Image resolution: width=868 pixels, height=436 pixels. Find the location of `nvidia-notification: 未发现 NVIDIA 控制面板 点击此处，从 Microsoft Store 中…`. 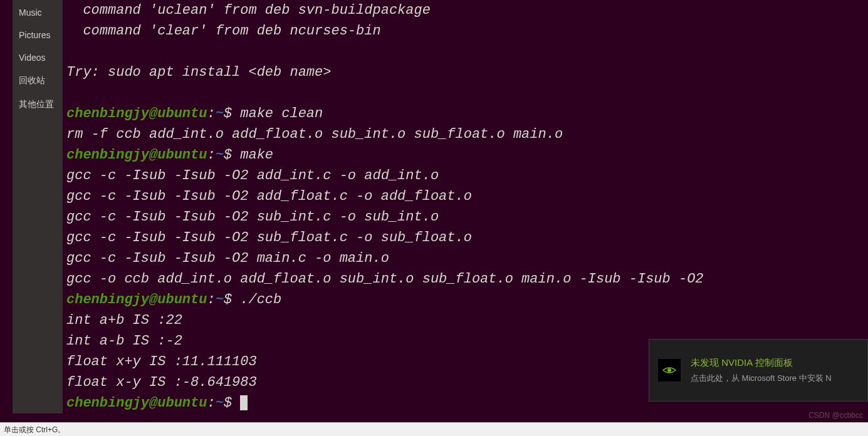

nvidia-notification: 未发现 NVIDIA 控制面板 点击此处，从 Microsoft Store 中… is located at coordinates (758, 370).